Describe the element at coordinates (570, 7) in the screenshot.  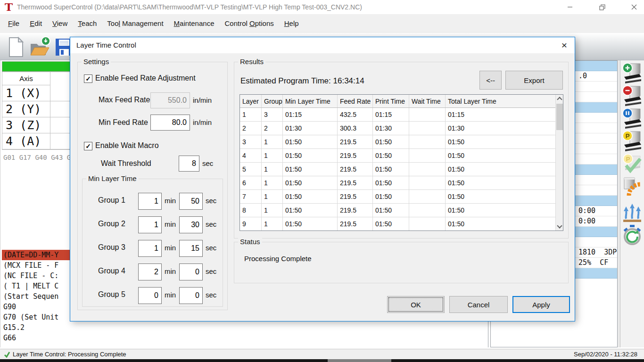
I see `minimize-button` at that location.